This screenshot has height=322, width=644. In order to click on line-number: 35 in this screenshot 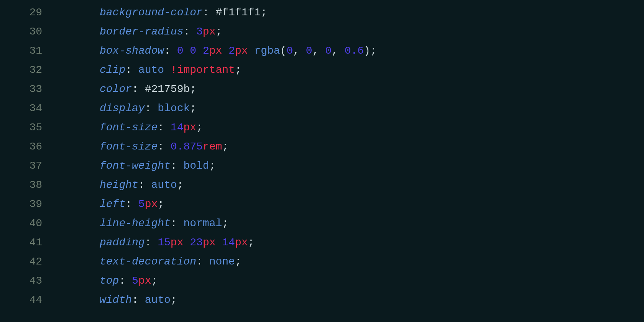, I will do `click(27, 128)`.